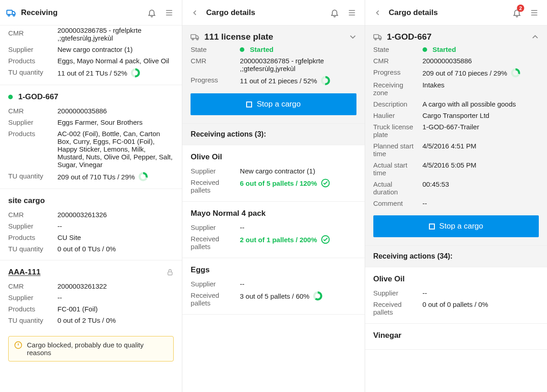 The image size is (547, 392). I want to click on header: Cargo details 2, so click(456, 13).